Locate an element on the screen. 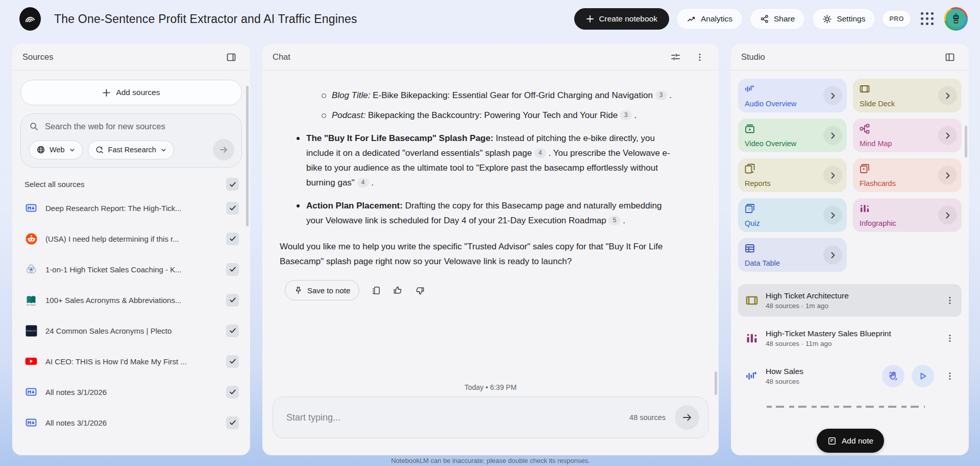 This screenshot has width=980, height=466. research-mode-dropdown: Fast Research is located at coordinates (131, 150).